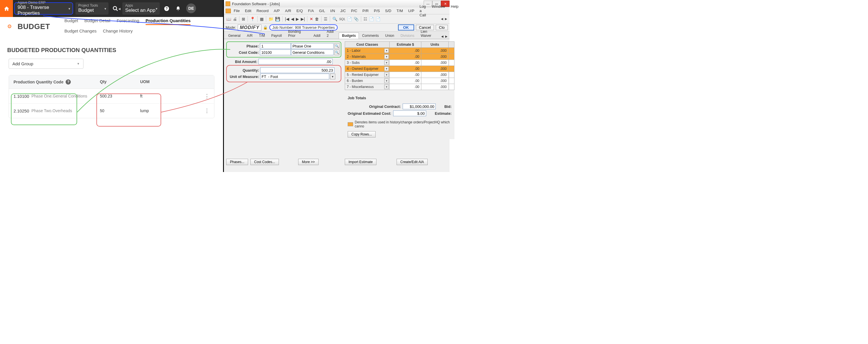  I want to click on costcode-input, so click(276, 53).